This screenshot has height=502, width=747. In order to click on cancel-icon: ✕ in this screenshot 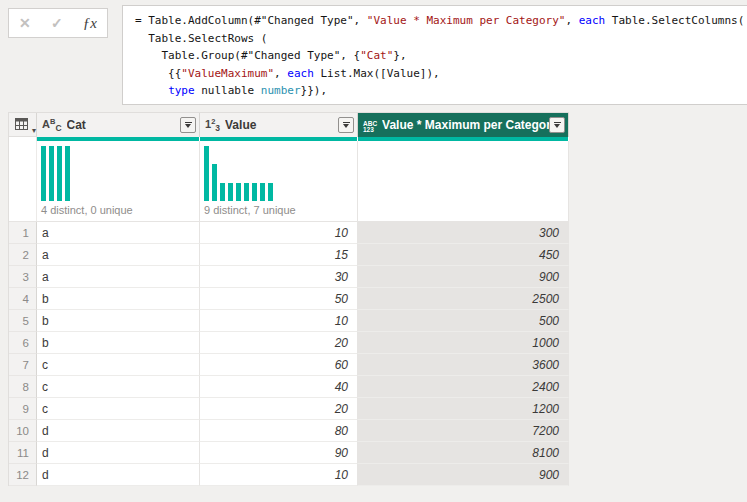, I will do `click(25, 23)`.